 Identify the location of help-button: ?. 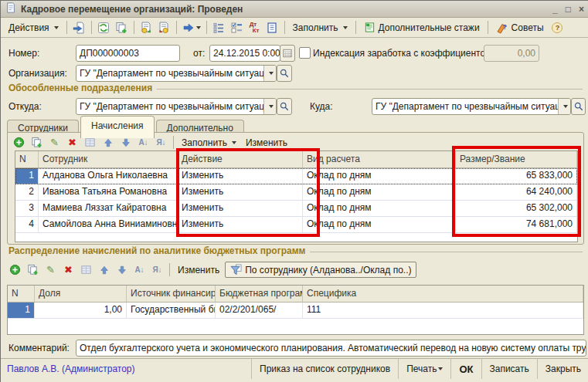
(558, 28).